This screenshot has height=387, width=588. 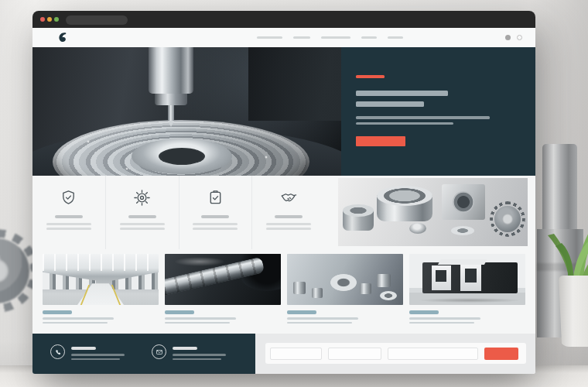 What do you see at coordinates (345, 289) in the screenshot?
I see `gallery-card-components` at bounding box center [345, 289].